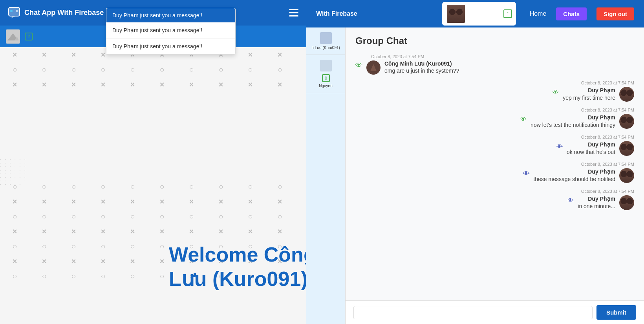 The height and width of the screenshot is (324, 644). What do you see at coordinates (326, 48) in the screenshot?
I see `sidebar-user-name-1: h Lưu (Kuro091)` at bounding box center [326, 48].